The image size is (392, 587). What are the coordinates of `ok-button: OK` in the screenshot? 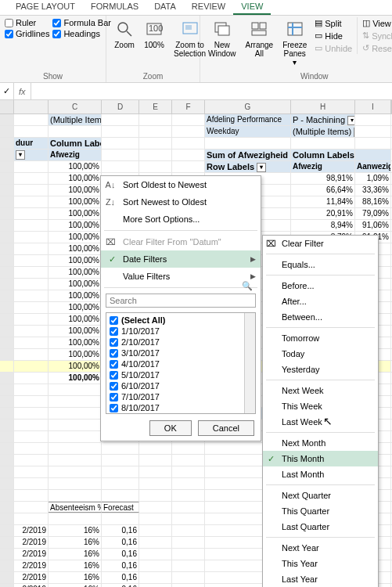 It's located at (171, 428).